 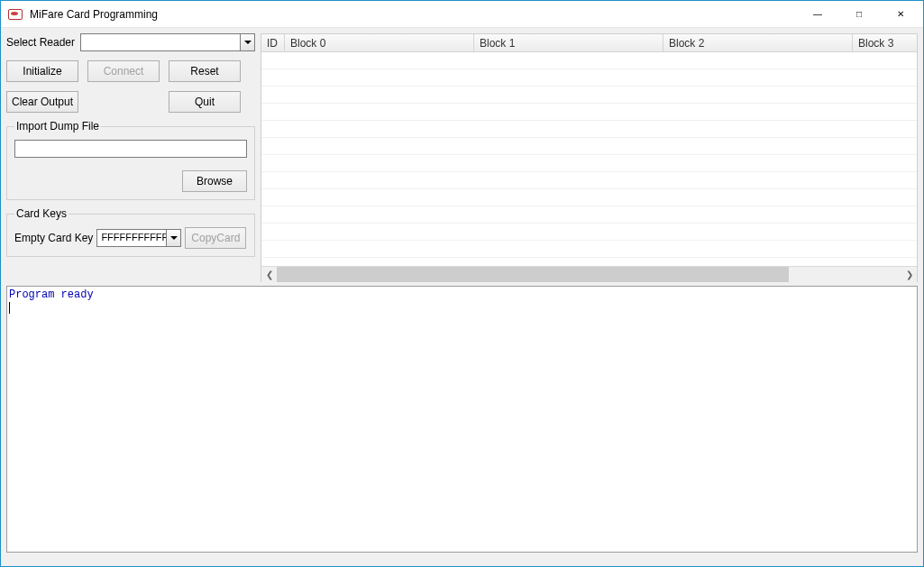 I want to click on select-reader-label: Select Reader, so click(x=41, y=42).